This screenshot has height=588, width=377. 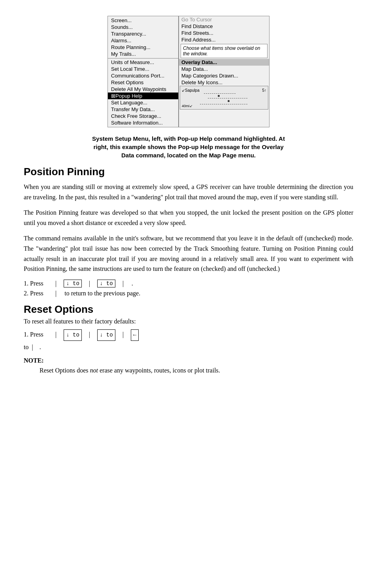 I want to click on menu-item-delete-waypoints: Delete All My Waypoints, so click(x=143, y=89).